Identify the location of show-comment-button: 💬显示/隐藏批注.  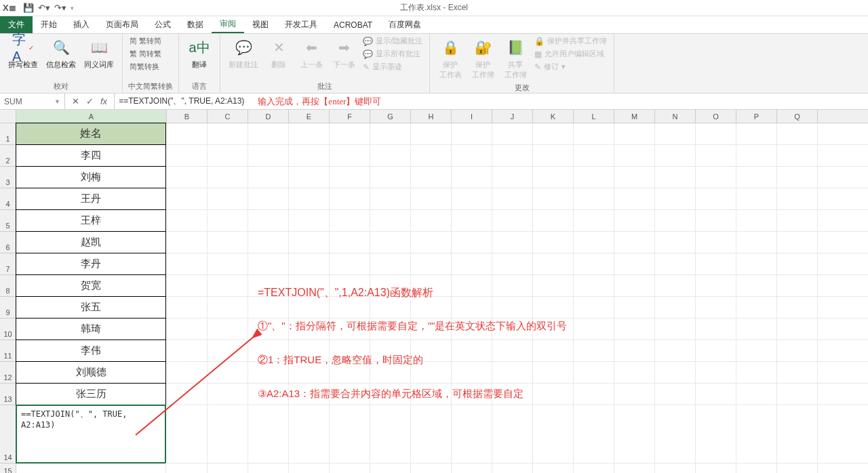
(393, 41).